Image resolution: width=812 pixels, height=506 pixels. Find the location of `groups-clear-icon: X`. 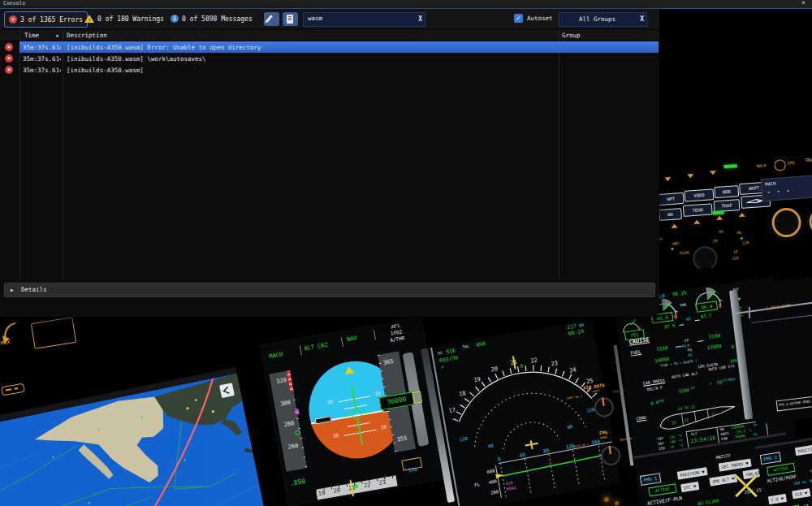

groups-clear-icon: X is located at coordinates (641, 19).